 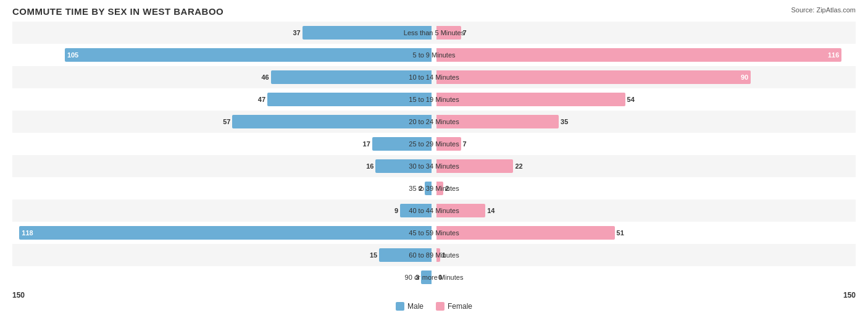 I want to click on table-row: 37 Less than 5 Minutes 7, so click(x=434, y=33).